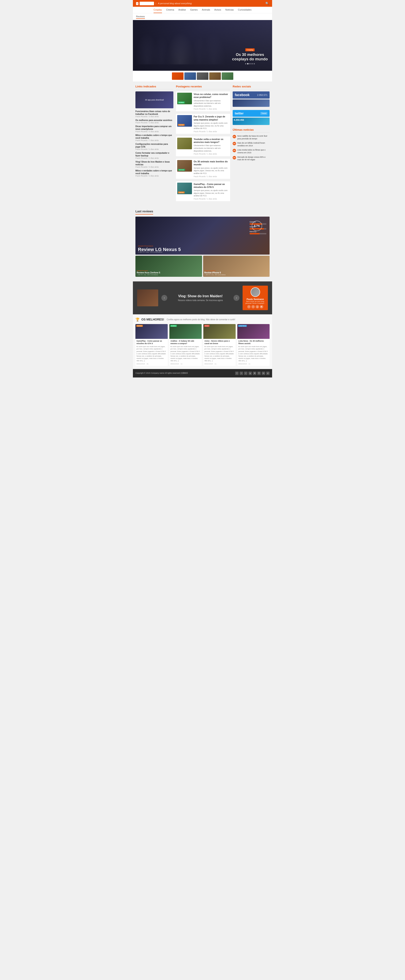 The height and width of the screenshot is (980, 405). I want to click on post-title-1: Virus no celular, como resolver esse pro…, so click(211, 96).